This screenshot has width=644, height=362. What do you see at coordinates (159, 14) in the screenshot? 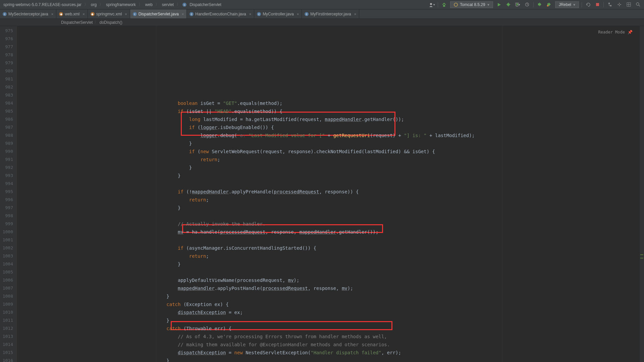
I see `tab-dispatcher-servlet: c DispatcherServlet.java ×` at bounding box center [159, 14].